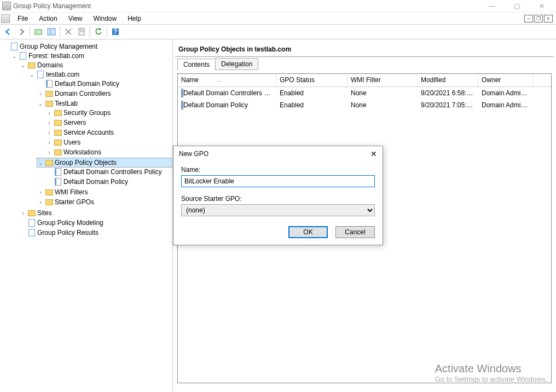 The width and height of the screenshot is (556, 392). Describe the element at coordinates (48, 19) in the screenshot. I see `menu-action: Action` at that location.